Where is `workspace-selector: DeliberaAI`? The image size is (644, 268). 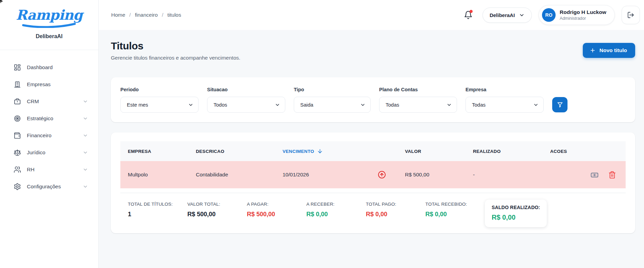 workspace-selector: DeliberaAI is located at coordinates (507, 15).